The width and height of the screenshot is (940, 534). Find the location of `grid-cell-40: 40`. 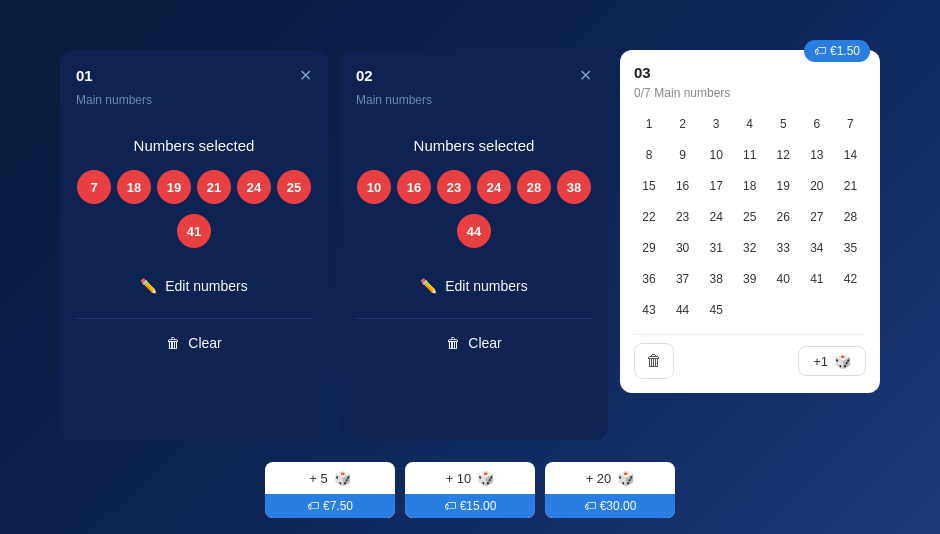

grid-cell-40: 40 is located at coordinates (783, 279).